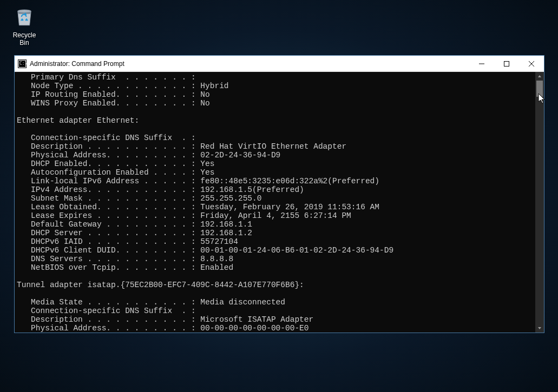 This screenshot has width=558, height=392. Describe the element at coordinates (23, 64) in the screenshot. I see `svg-text: C:\` at that location.